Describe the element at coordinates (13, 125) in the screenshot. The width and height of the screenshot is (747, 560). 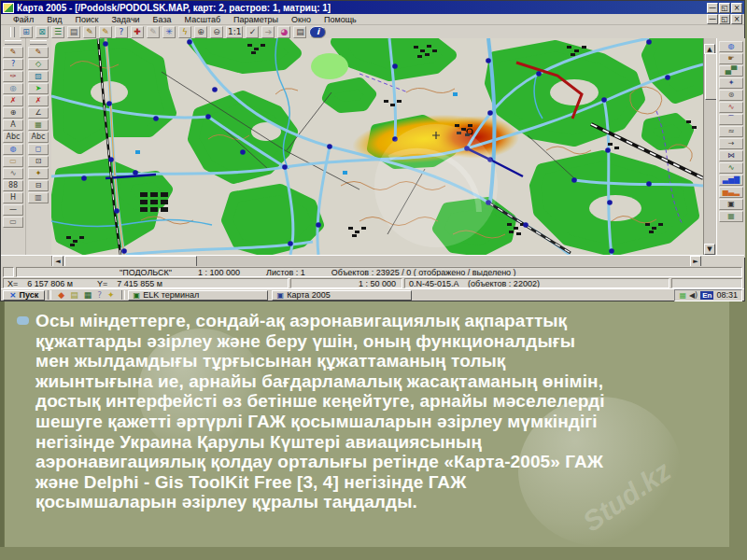
I see `label-a-button: A` at that location.